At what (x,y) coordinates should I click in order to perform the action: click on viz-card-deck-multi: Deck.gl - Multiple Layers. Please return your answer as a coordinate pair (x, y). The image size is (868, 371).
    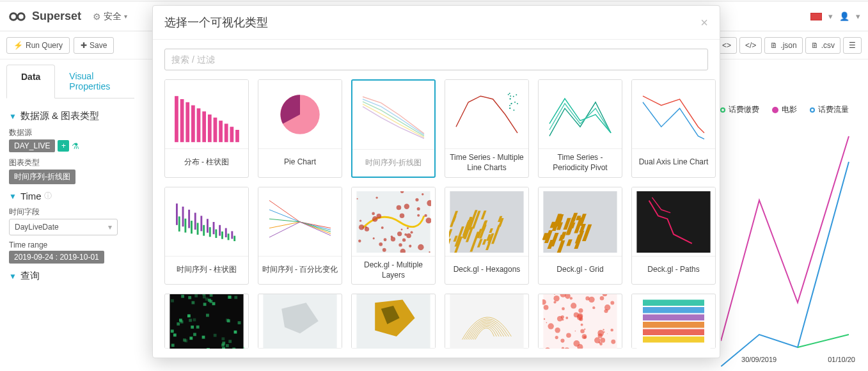
    Looking at the image, I should click on (393, 235).